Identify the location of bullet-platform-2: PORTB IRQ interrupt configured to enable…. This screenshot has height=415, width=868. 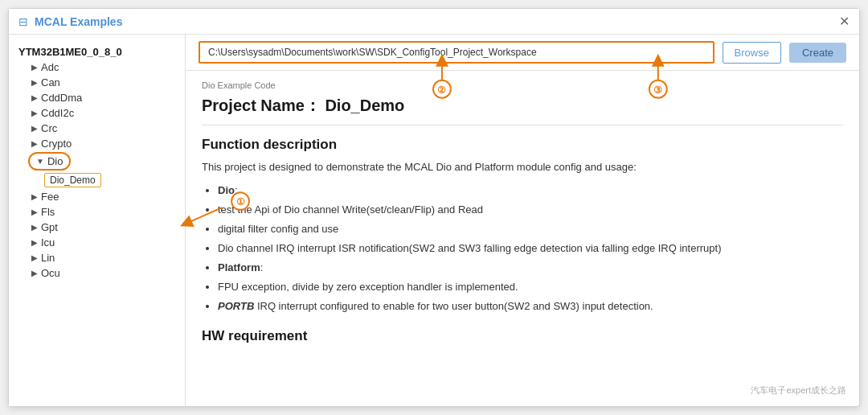
(530, 306).